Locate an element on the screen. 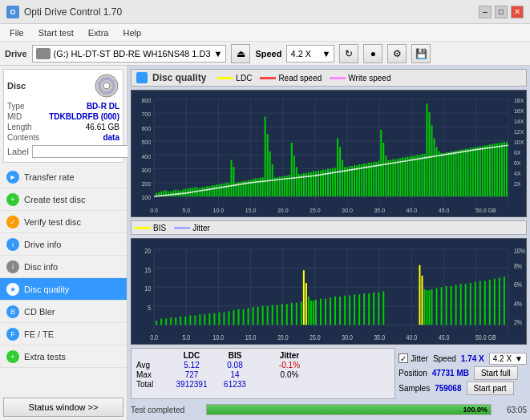 The height and width of the screenshot is (420, 530). refresh-button: ↻ is located at coordinates (349, 54).